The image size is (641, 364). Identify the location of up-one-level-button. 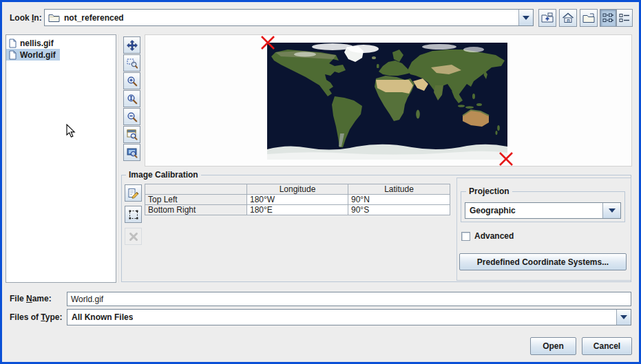
(547, 18).